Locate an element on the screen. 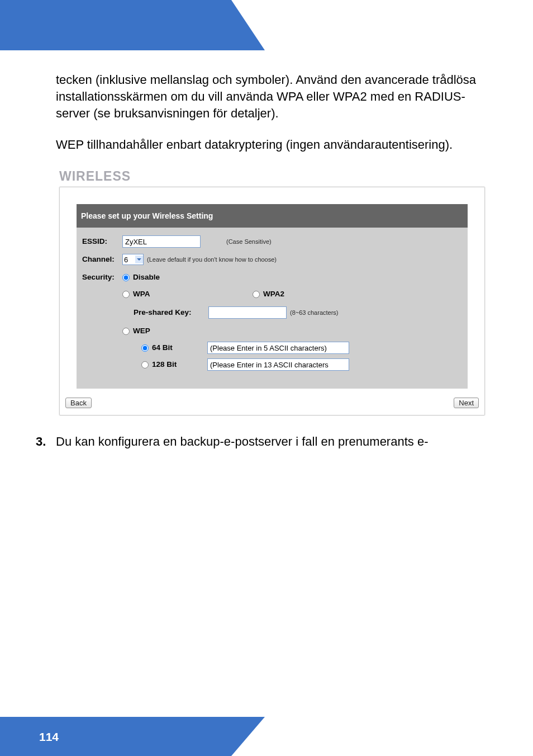  psk-hint: (8~63 characters) is located at coordinates (314, 313).